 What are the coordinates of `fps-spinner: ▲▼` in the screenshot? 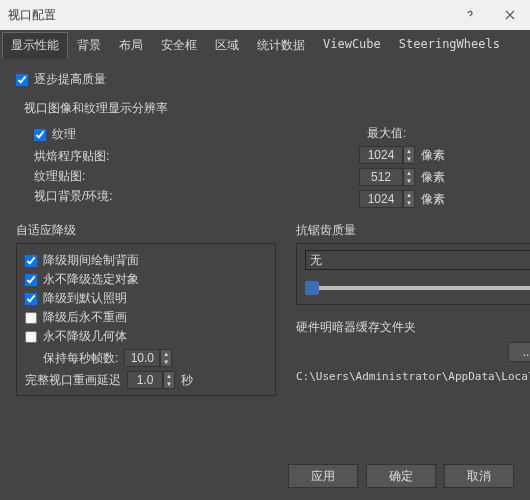 It's located at (148, 358).